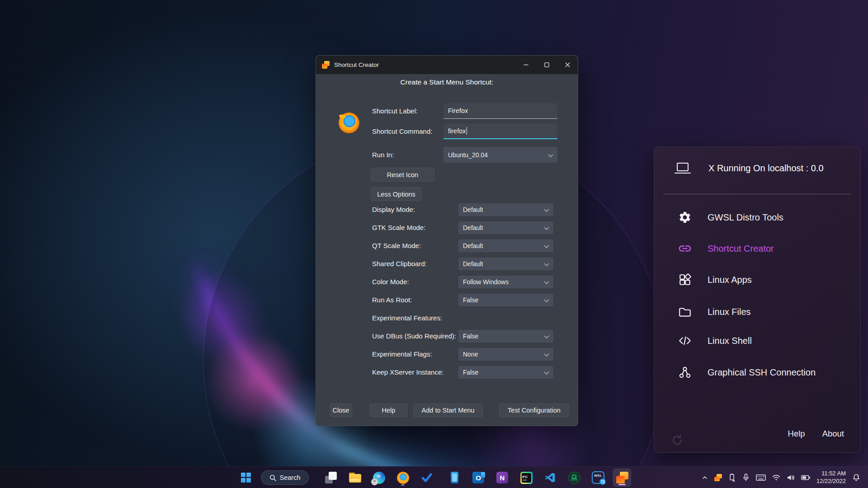 This screenshot has width=868, height=488. Describe the element at coordinates (396, 194) in the screenshot. I see `less-options-button: Less Options` at that location.